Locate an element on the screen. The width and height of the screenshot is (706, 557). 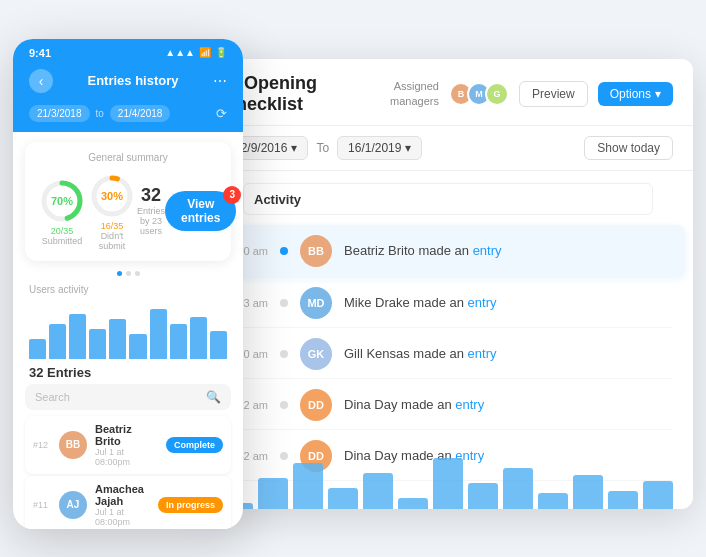
mobile-date-filter: 21/3/2018 to 21/4/2018 ⟳ is located at coordinates (128, 118).